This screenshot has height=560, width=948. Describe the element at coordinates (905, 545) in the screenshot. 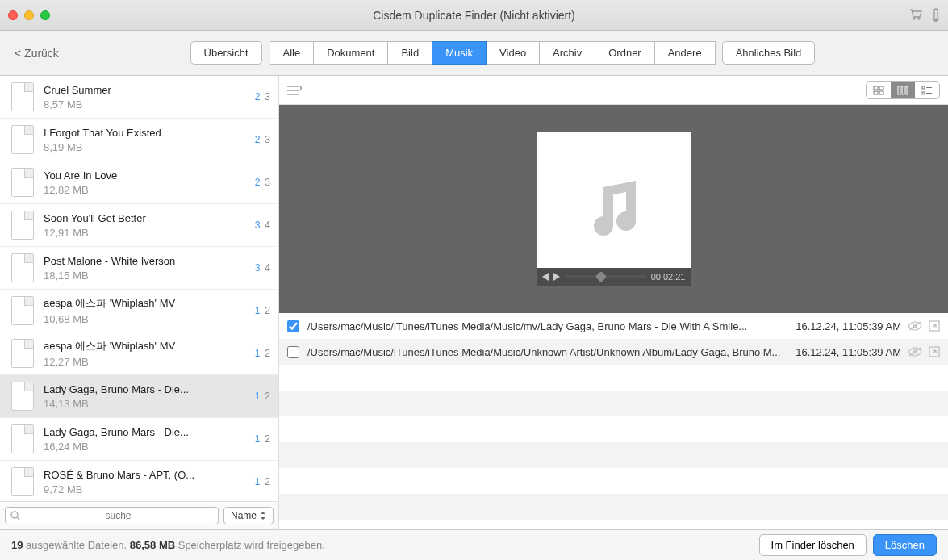

I see `delete-button: Löschen` at that location.